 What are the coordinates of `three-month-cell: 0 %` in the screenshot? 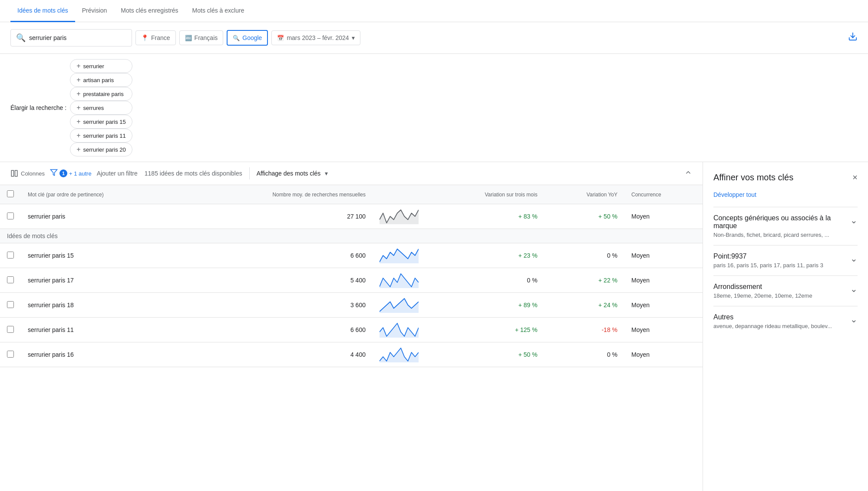 It's located at (485, 281).